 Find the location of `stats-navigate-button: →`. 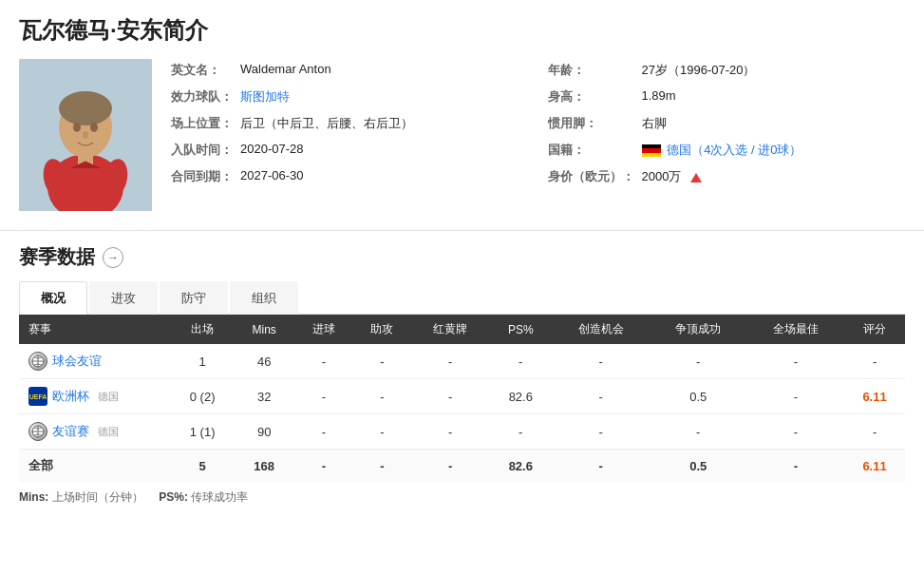

stats-navigate-button: → is located at coordinates (113, 258).